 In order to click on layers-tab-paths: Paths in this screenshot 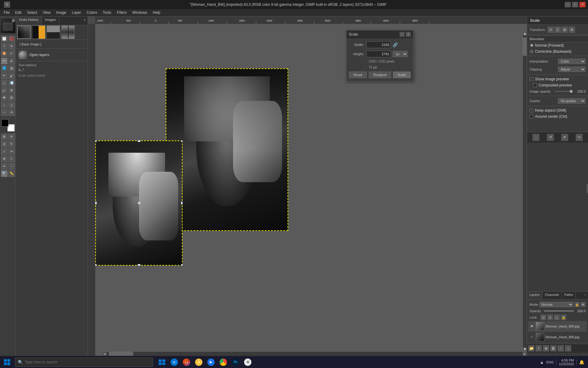, I will do `click(569, 296)`.